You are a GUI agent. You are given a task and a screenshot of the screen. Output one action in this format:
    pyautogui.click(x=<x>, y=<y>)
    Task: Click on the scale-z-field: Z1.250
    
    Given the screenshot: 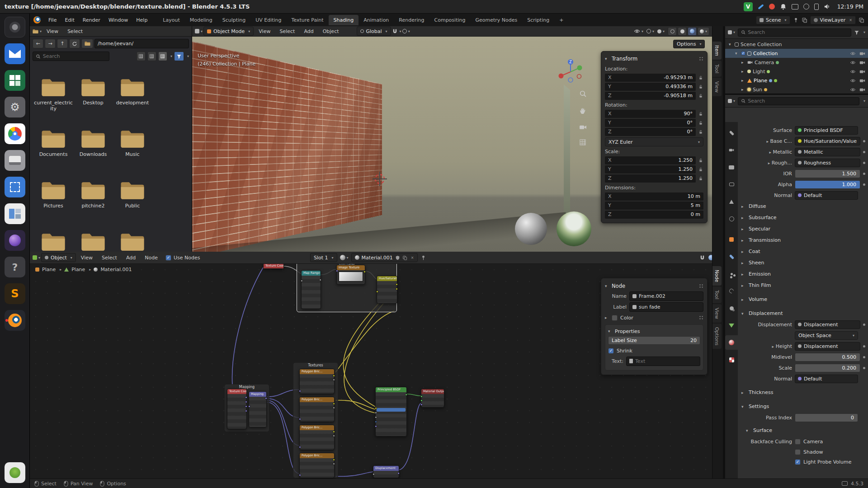 What is the action you would take?
    pyautogui.click(x=650, y=178)
    